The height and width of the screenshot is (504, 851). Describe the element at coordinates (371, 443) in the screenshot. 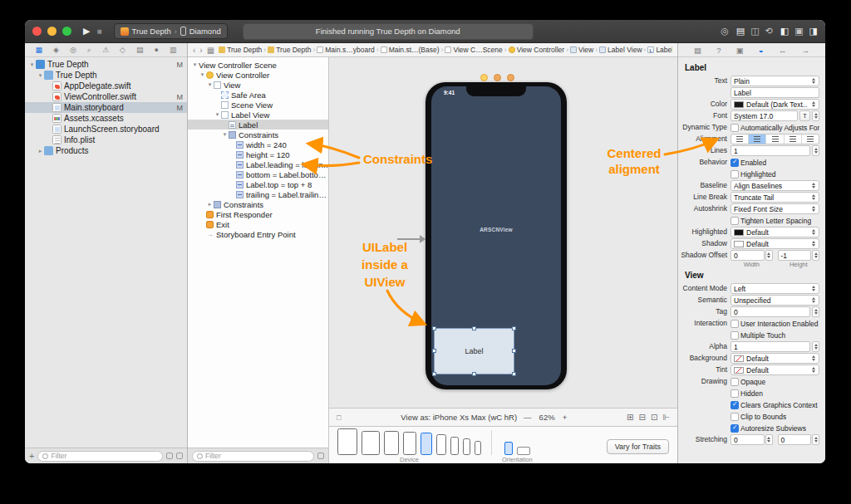

I see `device-1-icon` at that location.